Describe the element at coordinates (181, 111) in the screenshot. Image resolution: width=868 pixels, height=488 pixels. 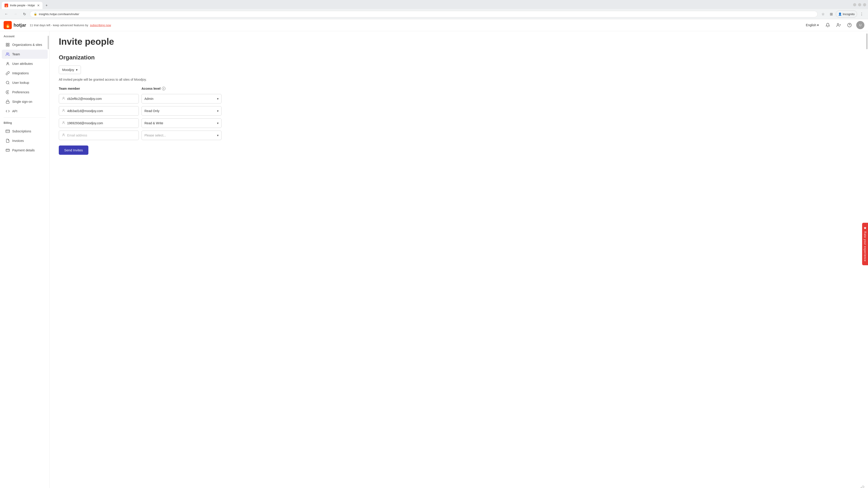
I see `access-select-2: Read Only ▾` at that location.